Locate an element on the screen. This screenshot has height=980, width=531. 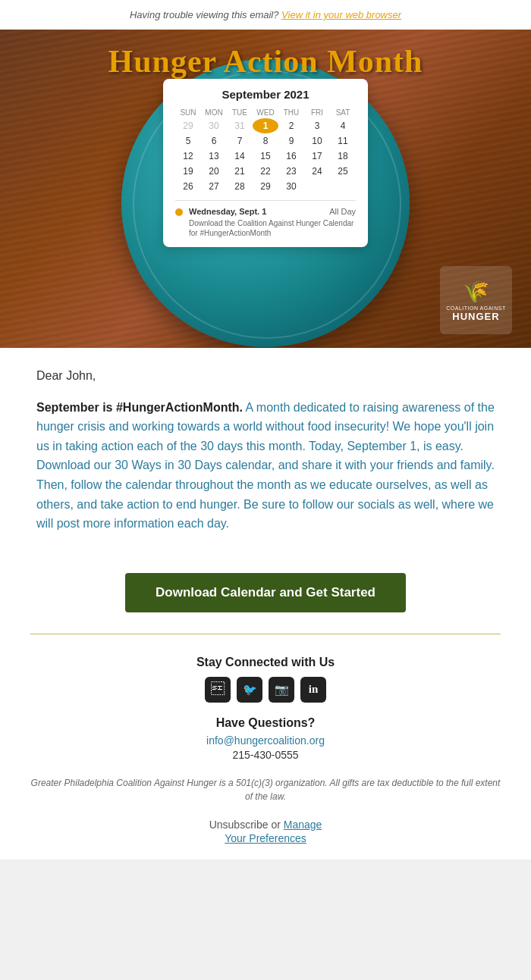
calendar-grid: SUN MON TUE WED THU FRI SAT 293031123456… is located at coordinates (266, 150).